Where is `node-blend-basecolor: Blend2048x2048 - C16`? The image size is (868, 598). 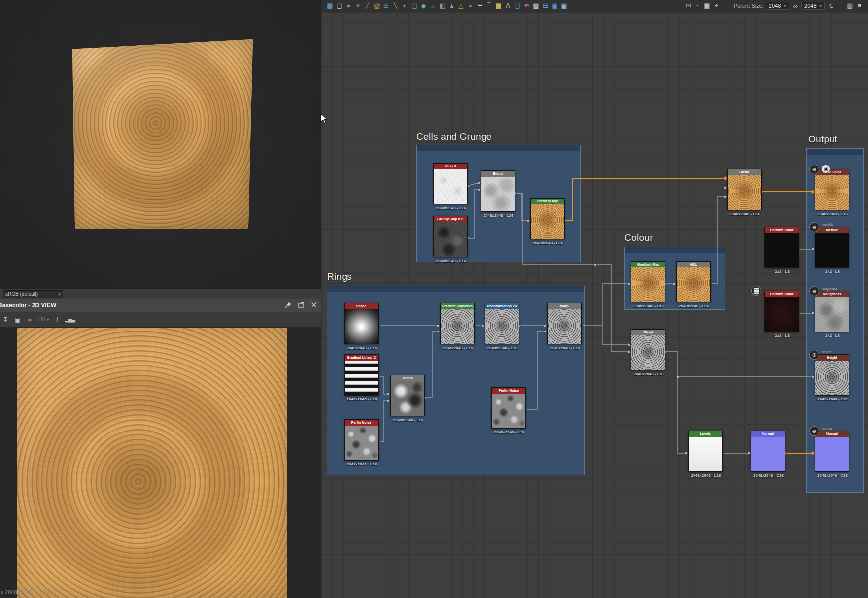
node-blend-basecolor: Blend2048x2048 - C16 is located at coordinates (744, 190).